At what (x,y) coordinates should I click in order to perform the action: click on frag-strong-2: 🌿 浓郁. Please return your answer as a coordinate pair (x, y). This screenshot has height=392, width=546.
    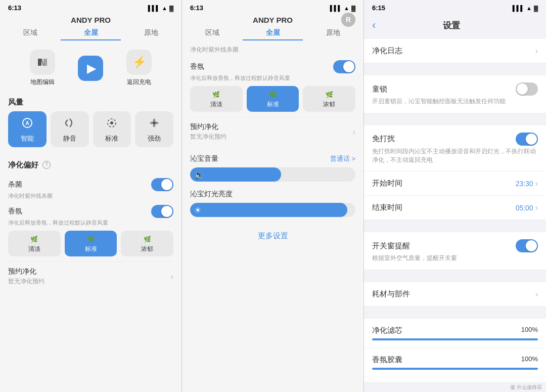
    Looking at the image, I should click on (329, 99).